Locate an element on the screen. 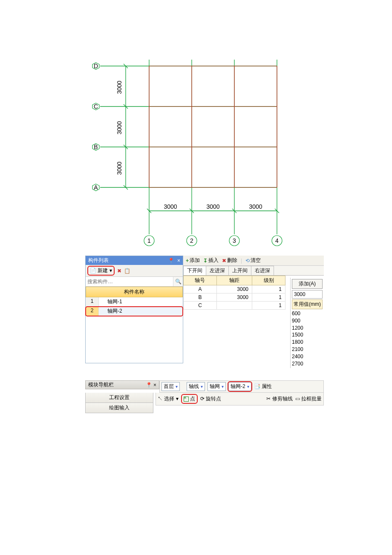 The width and height of the screenshot is (392, 555). add-button: +添加 is located at coordinates (193, 261).